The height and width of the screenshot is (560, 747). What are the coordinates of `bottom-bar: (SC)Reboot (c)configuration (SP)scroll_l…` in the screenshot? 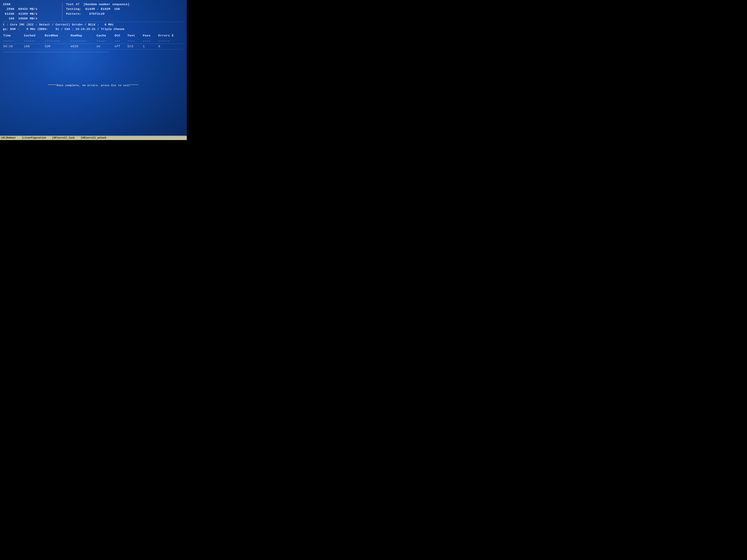 It's located at (93, 138).